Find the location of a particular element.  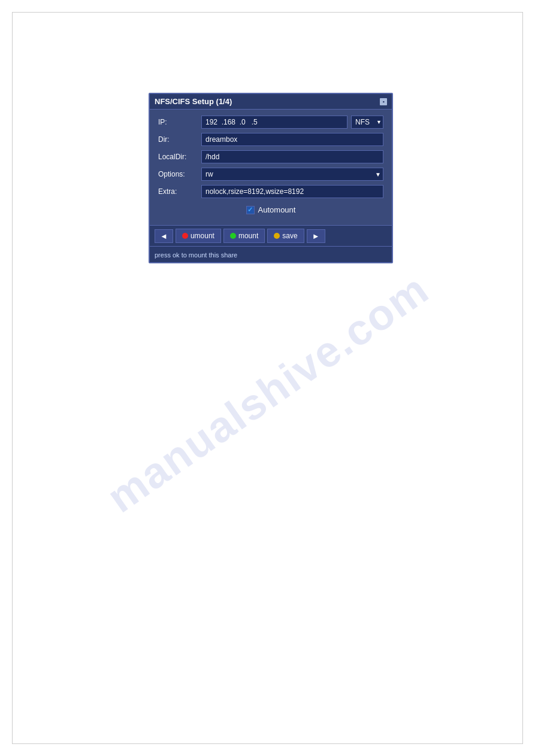

dir-input is located at coordinates (292, 139).